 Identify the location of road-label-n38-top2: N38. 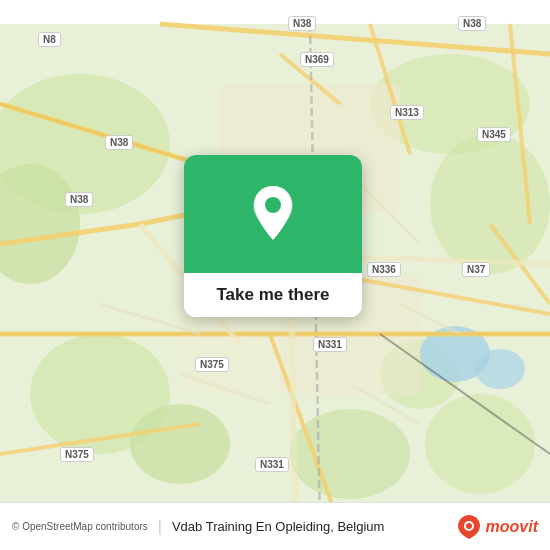
(472, 24).